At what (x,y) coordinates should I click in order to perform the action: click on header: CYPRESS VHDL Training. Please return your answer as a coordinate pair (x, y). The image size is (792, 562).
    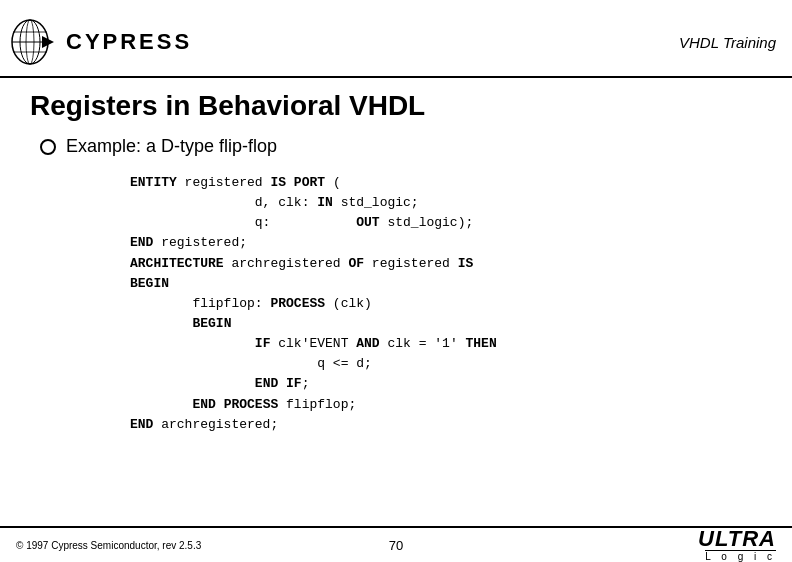
    Looking at the image, I should click on (396, 39).